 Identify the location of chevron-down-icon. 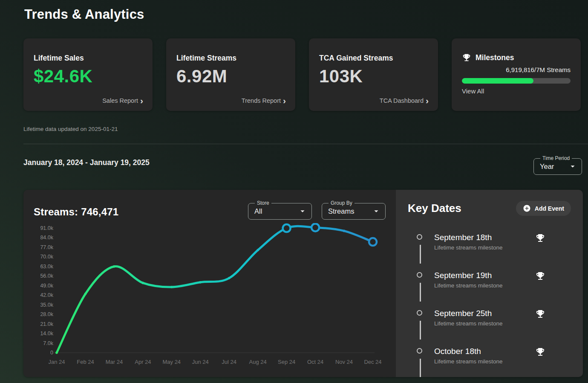
(376, 211).